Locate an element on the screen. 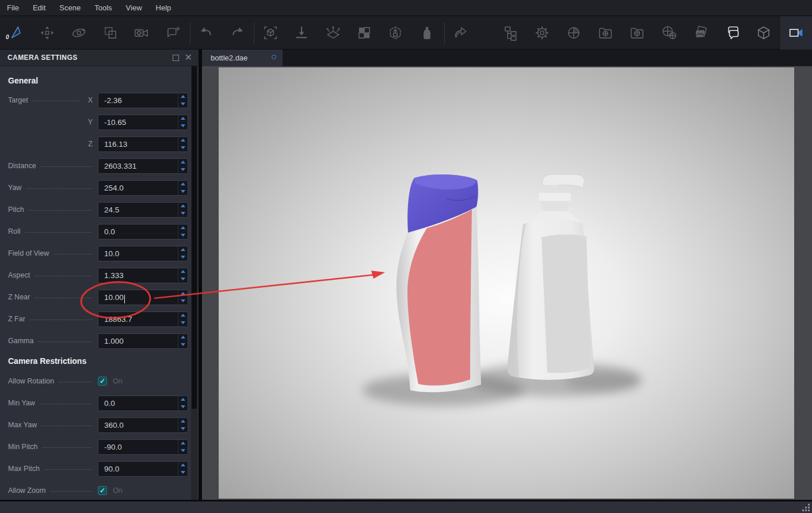  bottle-object-icon is located at coordinates (427, 33).